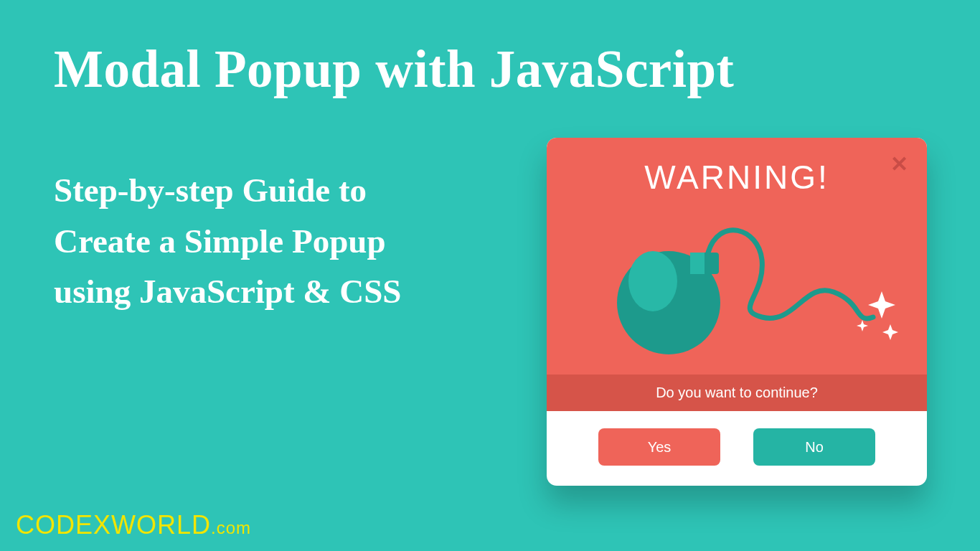 This screenshot has width=980, height=551. What do you see at coordinates (113, 525) in the screenshot?
I see `watermark-brand: CODEXWORLD` at bounding box center [113, 525].